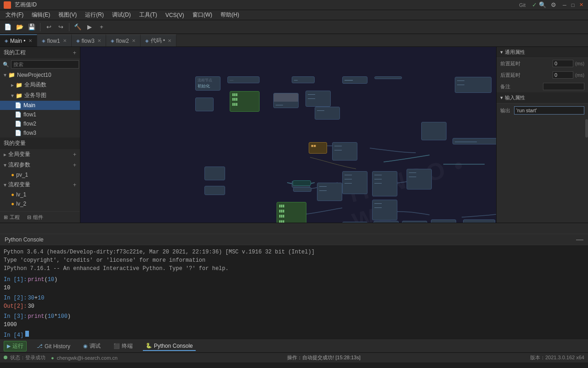 The width and height of the screenshot is (588, 368). I want to click on tree-item-flow3: 📄 flow3, so click(40, 133).